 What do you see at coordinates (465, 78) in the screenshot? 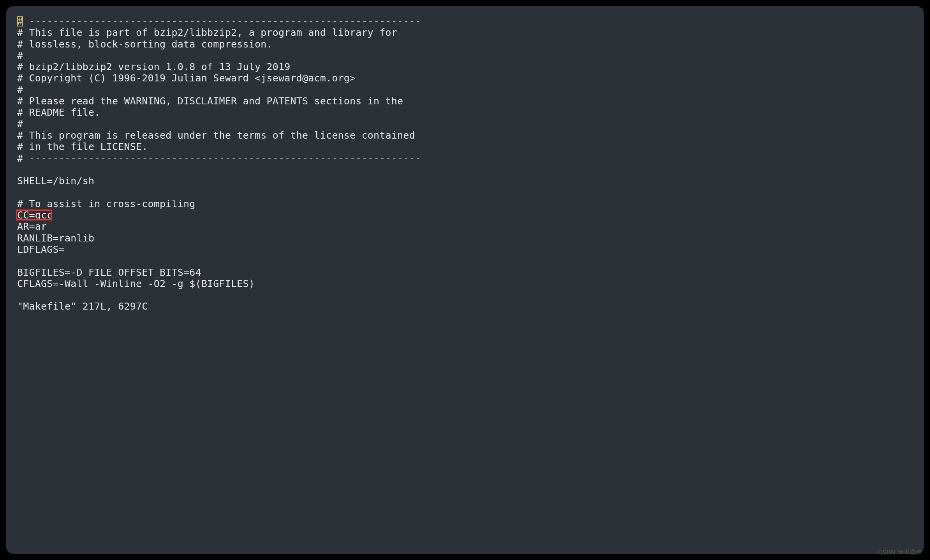
I see `code-line: # Copyright (C) 1996-2019 Julian Seward …` at bounding box center [465, 78].